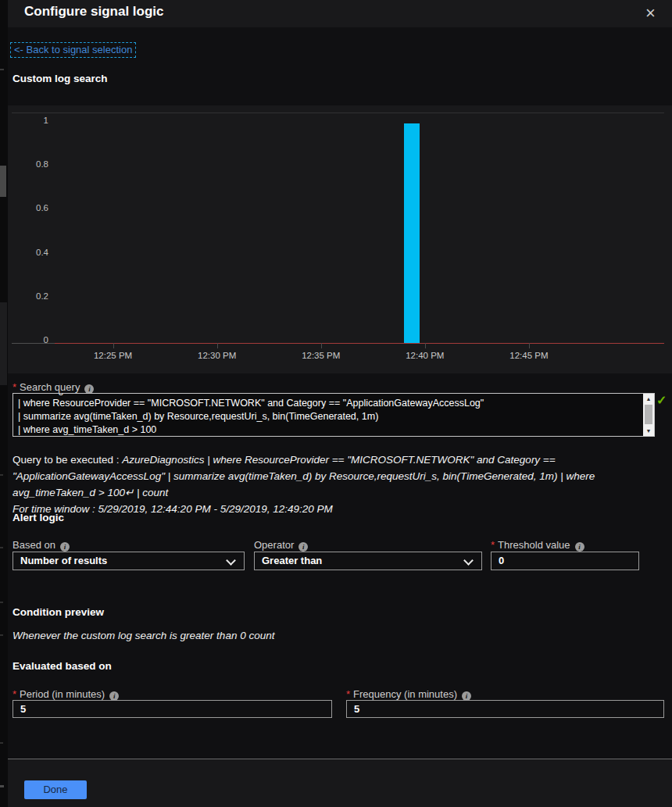 The image size is (672, 807). Describe the element at coordinates (340, 783) in the screenshot. I see `footer` at that location.